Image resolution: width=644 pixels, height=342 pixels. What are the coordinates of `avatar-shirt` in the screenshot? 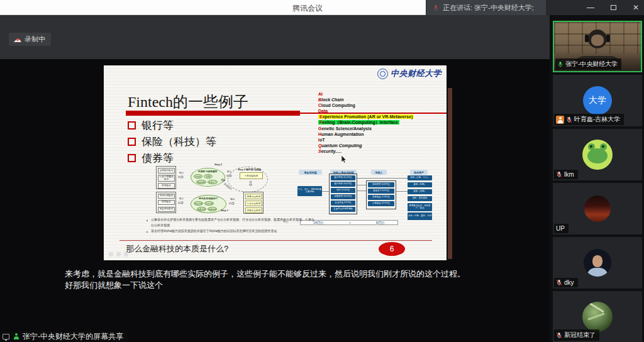 It's located at (597, 272).